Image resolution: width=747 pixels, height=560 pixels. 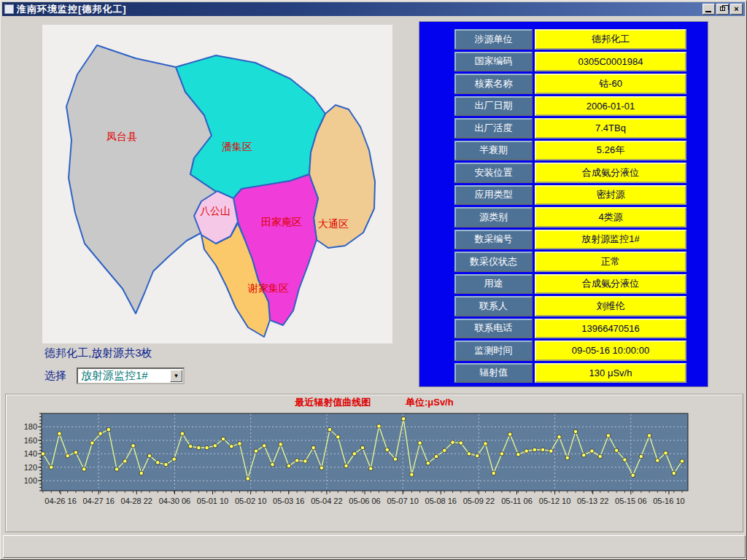 I want to click on svg-text: 160, so click(x=31, y=440).